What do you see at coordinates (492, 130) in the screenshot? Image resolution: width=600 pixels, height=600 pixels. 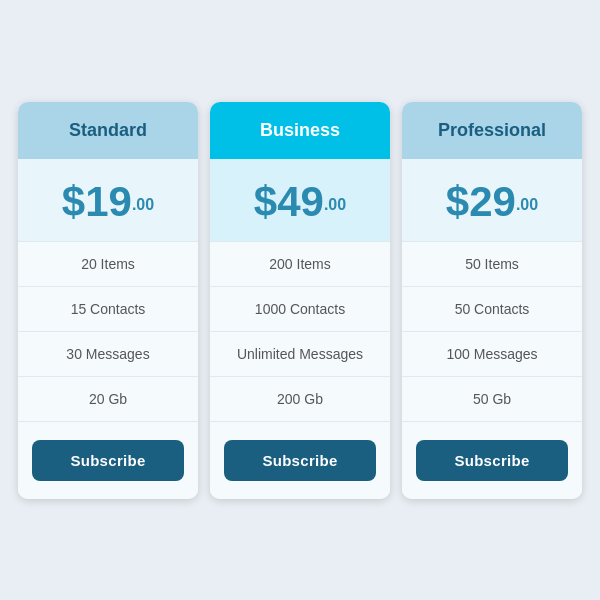 I see `plan-header-professional: Professional` at bounding box center [492, 130].